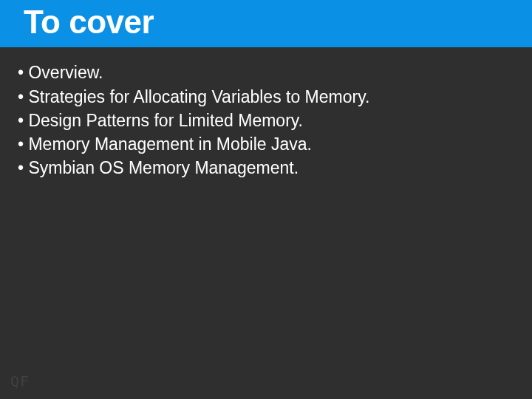 The image size is (532, 399). What do you see at coordinates (266, 168) in the screenshot?
I see `list-item: Symbian OS Memory Management.` at bounding box center [266, 168].